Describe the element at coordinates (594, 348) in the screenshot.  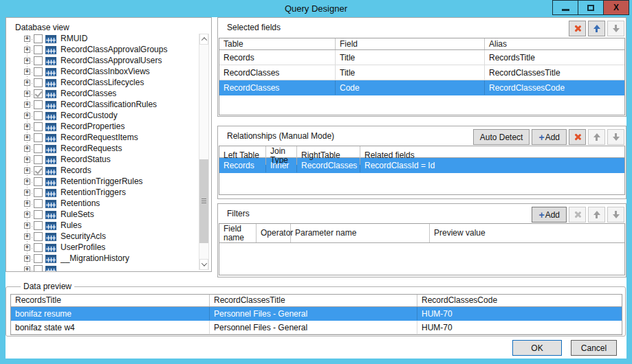
I see `cancel-button: Cancel` at that location.